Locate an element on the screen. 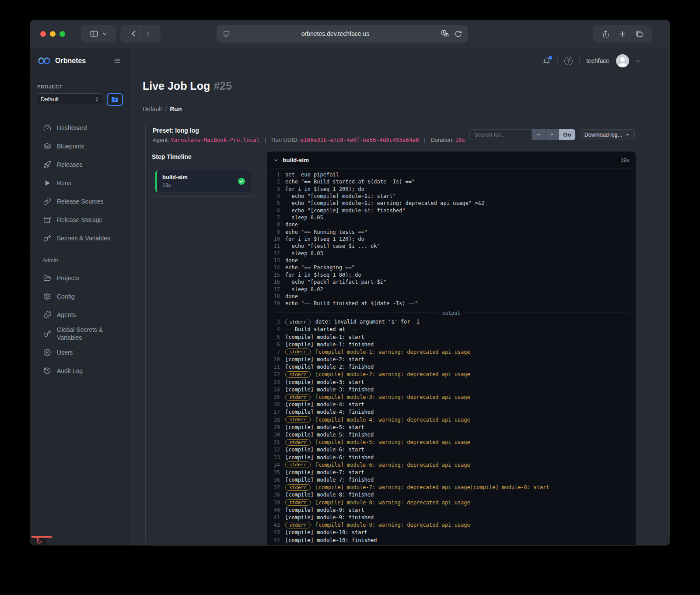 The width and height of the screenshot is (700, 595). new-tab-icon is located at coordinates (622, 34).